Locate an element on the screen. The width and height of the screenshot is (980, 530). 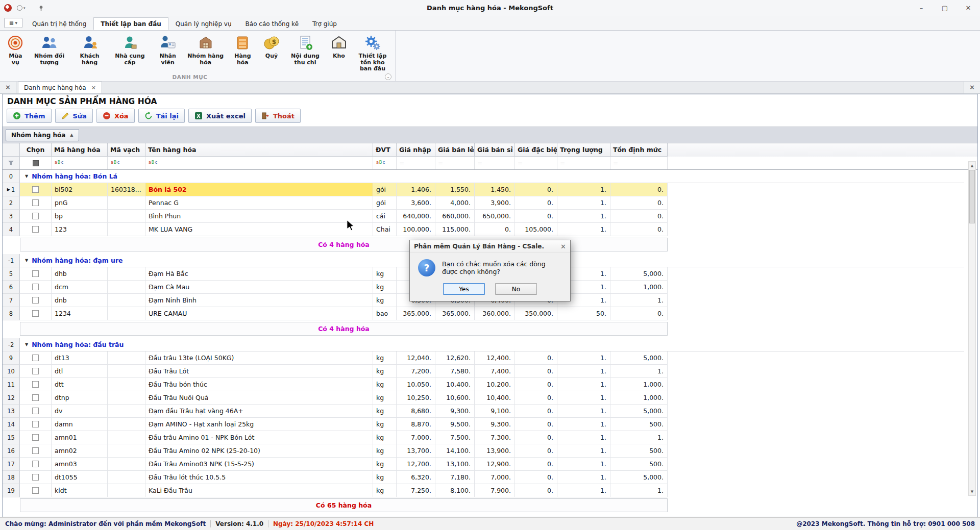
column-header-trong-luong: Trọng lượng is located at coordinates (584, 150).